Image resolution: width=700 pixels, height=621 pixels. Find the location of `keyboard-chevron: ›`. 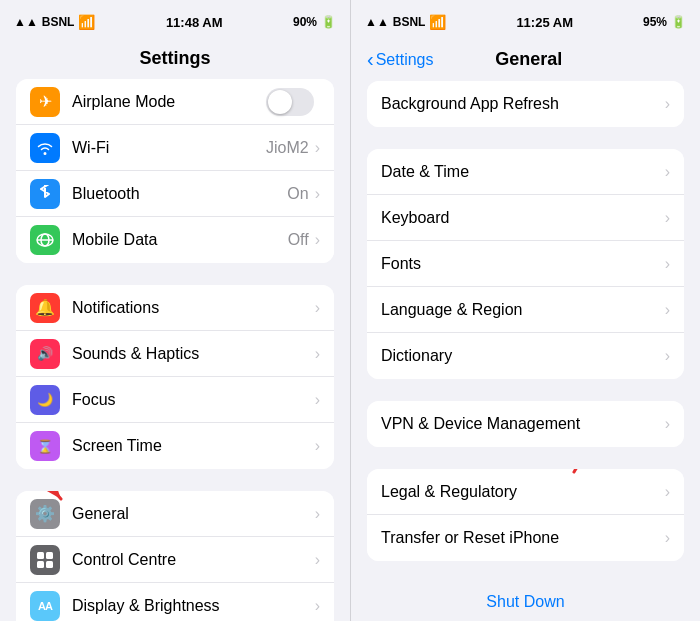

keyboard-chevron: › is located at coordinates (668, 218).